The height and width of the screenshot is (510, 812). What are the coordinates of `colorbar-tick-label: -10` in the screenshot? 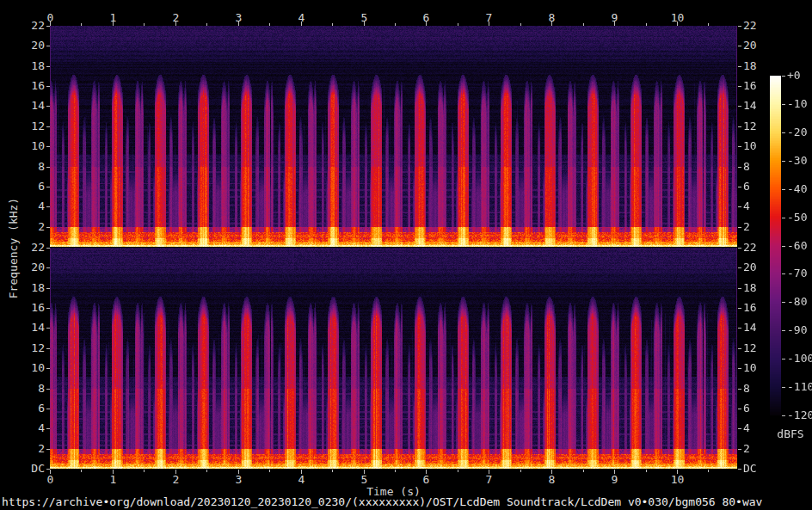 It's located at (800, 104).